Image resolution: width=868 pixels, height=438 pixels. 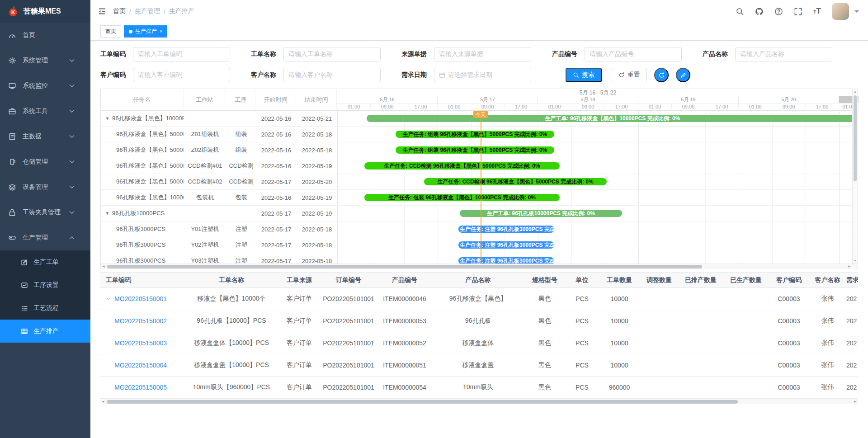 I want to click on sidebar-subitem: 生产工单, so click(x=45, y=262).